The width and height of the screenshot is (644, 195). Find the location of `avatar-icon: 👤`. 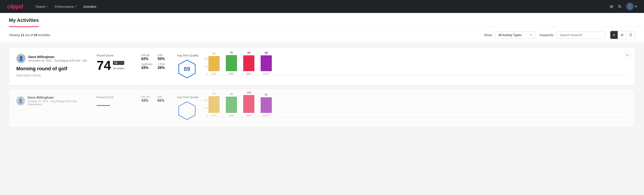

avatar-icon: 👤 is located at coordinates (630, 6).